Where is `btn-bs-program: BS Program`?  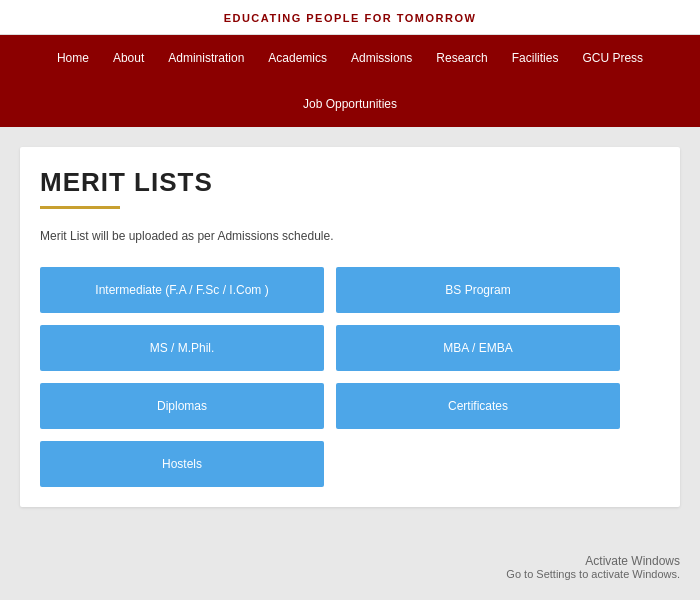 btn-bs-program: BS Program is located at coordinates (478, 290).